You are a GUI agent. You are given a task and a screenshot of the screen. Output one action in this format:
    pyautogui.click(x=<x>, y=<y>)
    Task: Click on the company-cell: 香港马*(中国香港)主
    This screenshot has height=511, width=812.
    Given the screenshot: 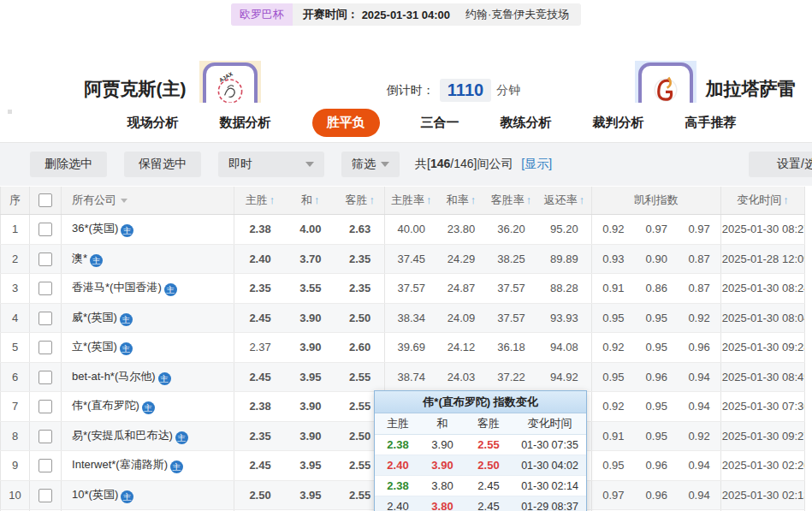 What is the action you would take?
    pyautogui.click(x=148, y=289)
    